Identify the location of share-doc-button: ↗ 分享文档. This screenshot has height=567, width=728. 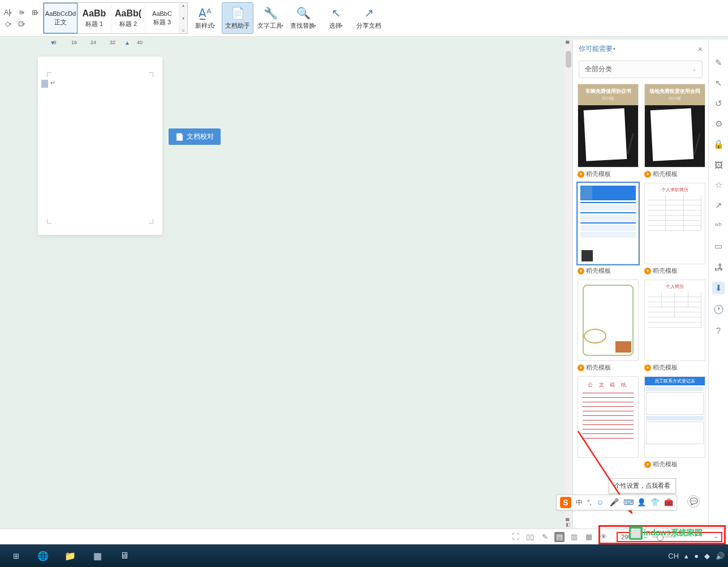
(369, 18).